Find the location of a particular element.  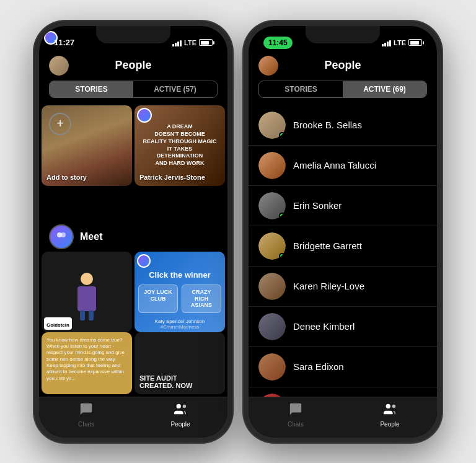

tab-chats-1: Chats is located at coordinates (86, 415).